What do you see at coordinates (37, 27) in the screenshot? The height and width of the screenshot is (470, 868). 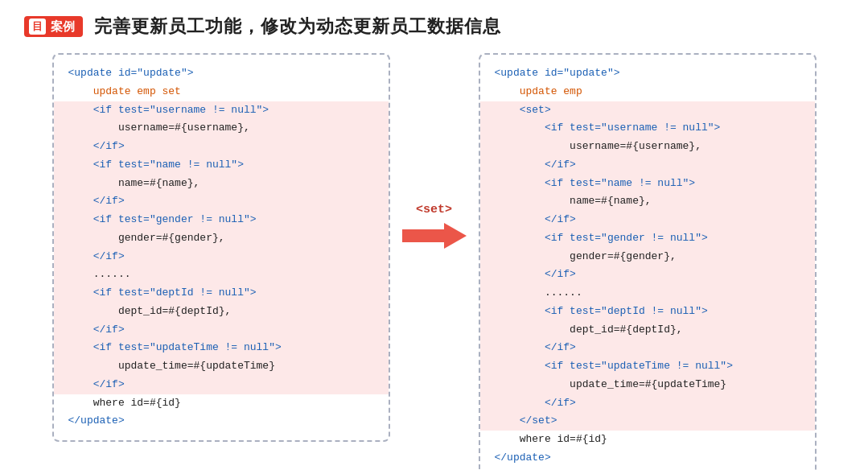 I see `case-badge-icon: 目` at bounding box center [37, 27].